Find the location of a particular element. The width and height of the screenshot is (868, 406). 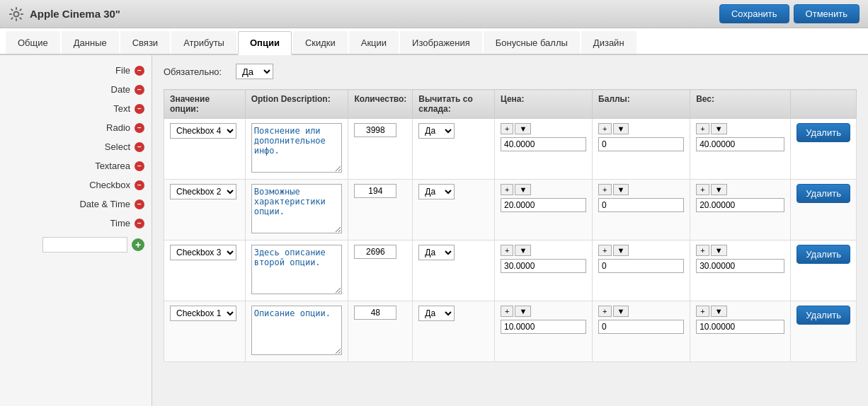

option-points-cell: + ▼ is located at coordinates (641, 271).